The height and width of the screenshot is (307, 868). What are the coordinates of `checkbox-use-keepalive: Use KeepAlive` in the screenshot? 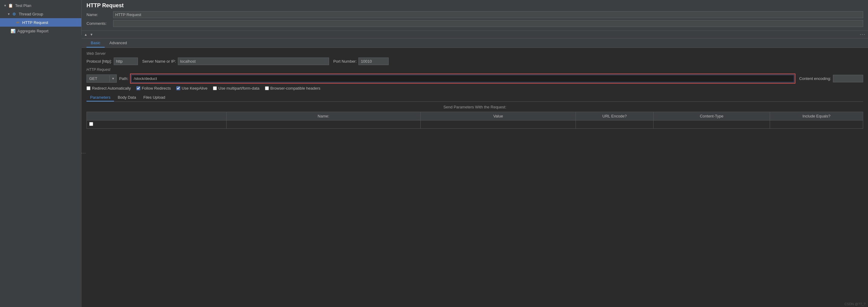 It's located at (192, 88).